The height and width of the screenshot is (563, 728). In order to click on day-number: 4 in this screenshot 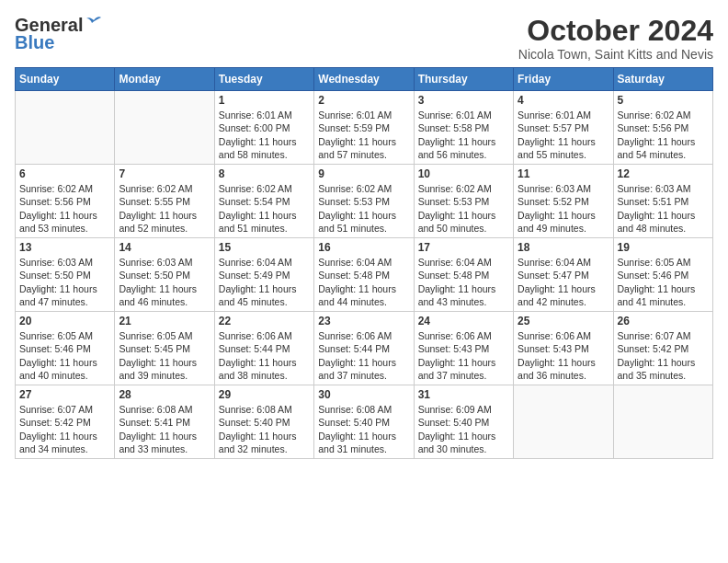, I will do `click(563, 100)`.